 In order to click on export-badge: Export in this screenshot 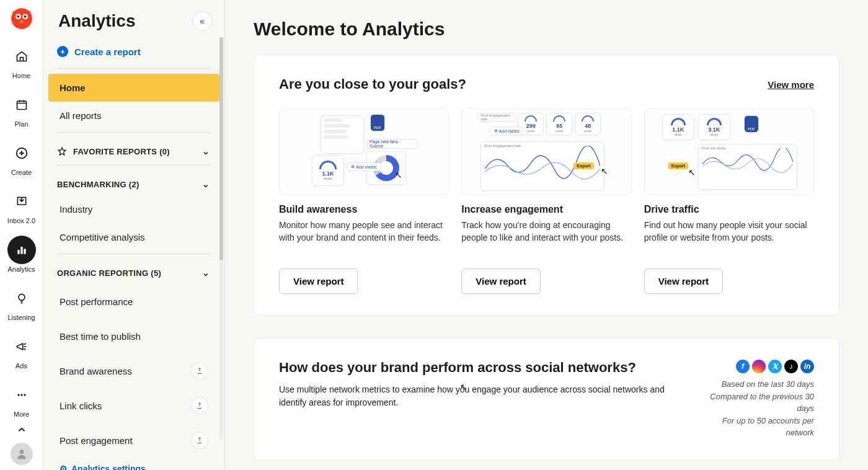, I will do `click(583, 166)`.